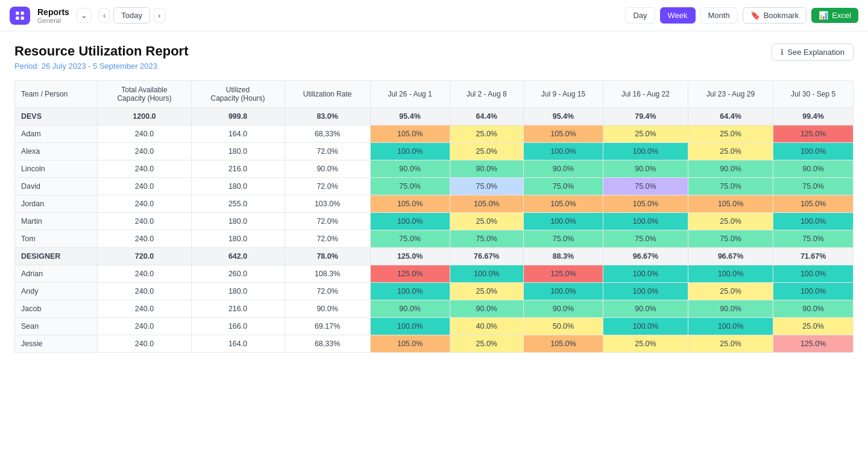  What do you see at coordinates (814, 257) in the screenshot?
I see `cell-week-6: 71.67%` at bounding box center [814, 257].